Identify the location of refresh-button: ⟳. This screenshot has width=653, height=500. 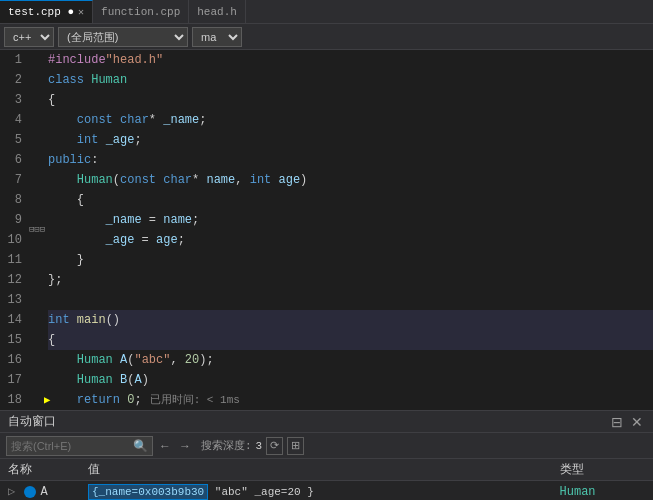
(274, 446).